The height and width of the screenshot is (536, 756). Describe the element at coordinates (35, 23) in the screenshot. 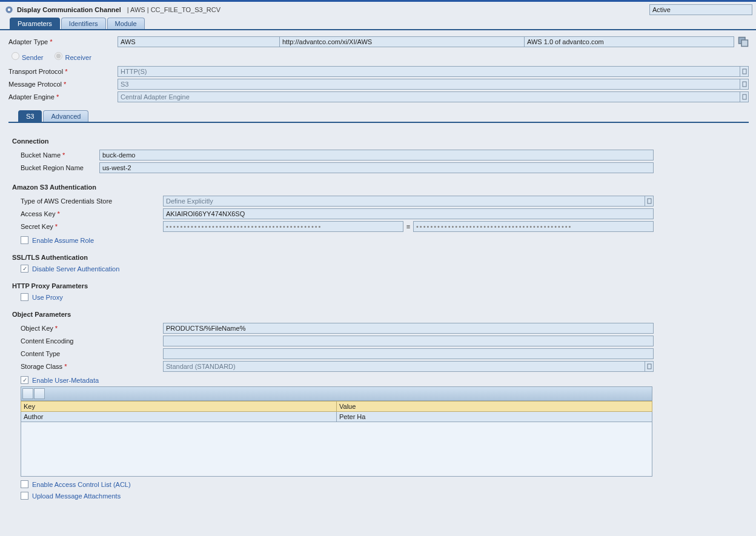

I see `tab-parameters: Parameters` at that location.